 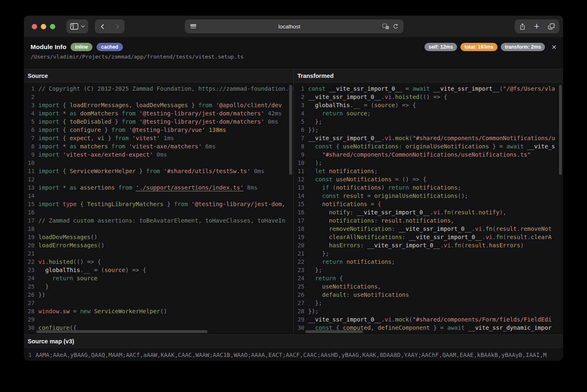 What do you see at coordinates (158, 105) in the screenshot?
I see `code-line: 3import { loadErrorMessages, loadDevMess…` at bounding box center [158, 105].